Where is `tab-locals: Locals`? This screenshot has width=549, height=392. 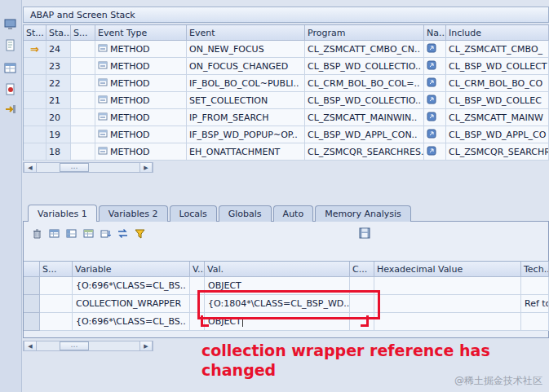 tab-locals: Locals is located at coordinates (193, 214).